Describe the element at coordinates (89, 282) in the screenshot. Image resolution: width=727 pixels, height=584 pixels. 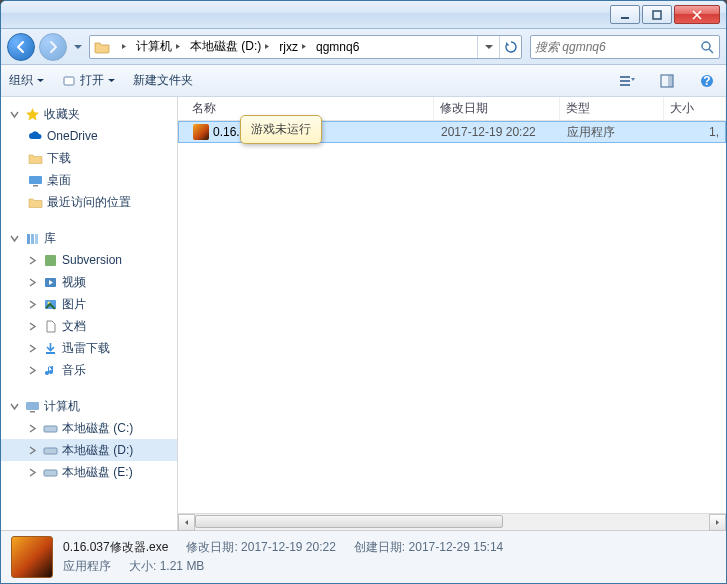
I see `tree-videos: 视频` at that location.